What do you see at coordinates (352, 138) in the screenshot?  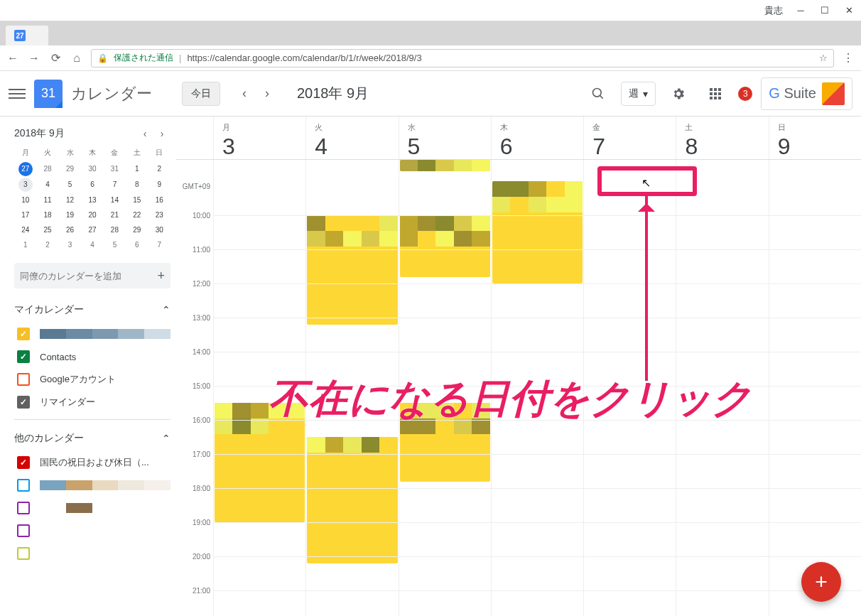 I see `day-header: 火4` at bounding box center [352, 138].